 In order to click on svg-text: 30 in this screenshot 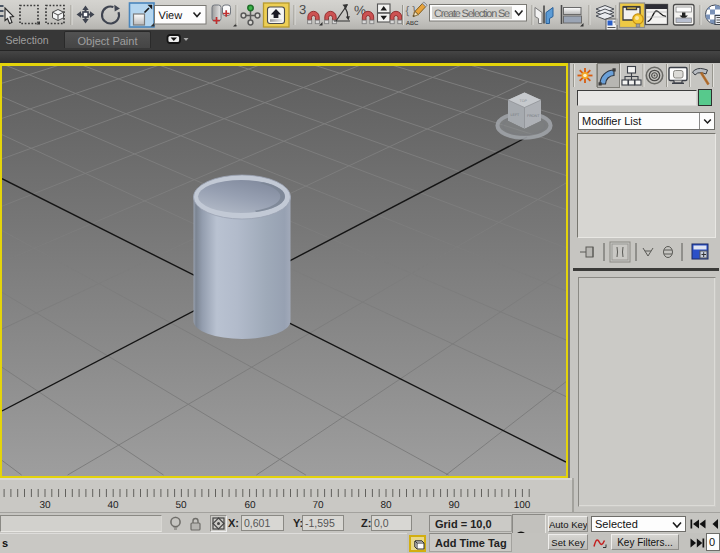, I will do `click(45, 506)`.